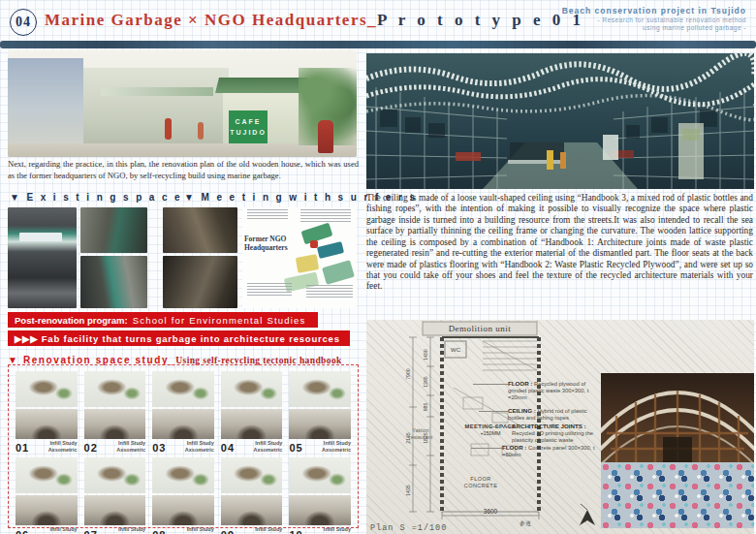  What do you see at coordinates (22, 448) in the screenshot?
I see `card-number: 01` at bounding box center [22, 448].